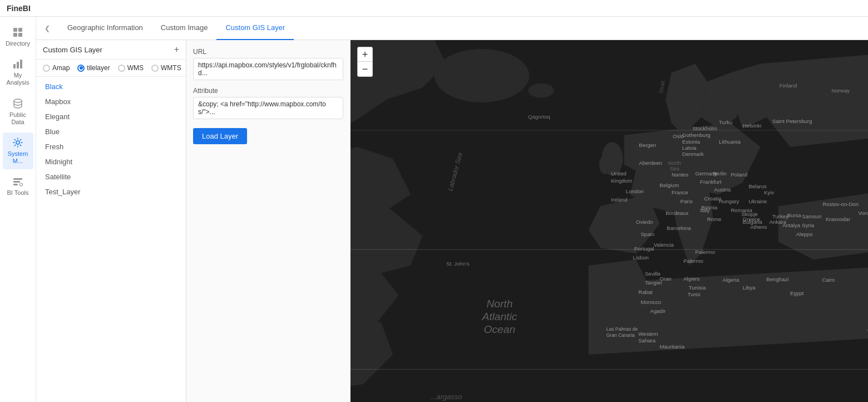  What do you see at coordinates (446, 396) in the screenshot?
I see `svg-text: ...argasso` at bounding box center [446, 396].